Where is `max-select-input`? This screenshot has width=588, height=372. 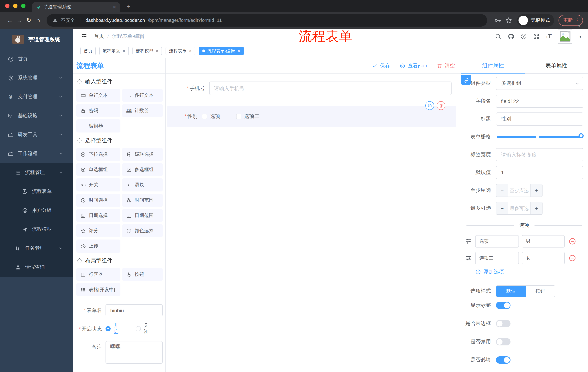 max-select-input is located at coordinates (519, 208).